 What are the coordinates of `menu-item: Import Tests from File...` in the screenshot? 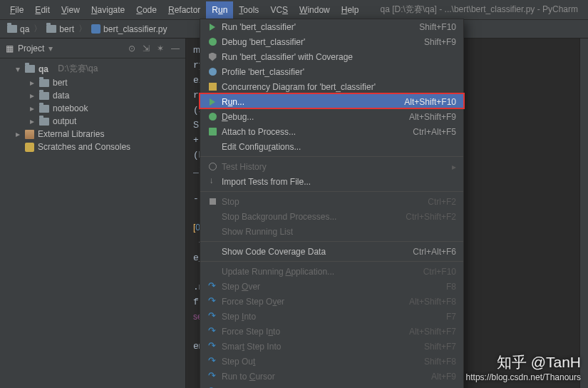 It's located at (332, 181).